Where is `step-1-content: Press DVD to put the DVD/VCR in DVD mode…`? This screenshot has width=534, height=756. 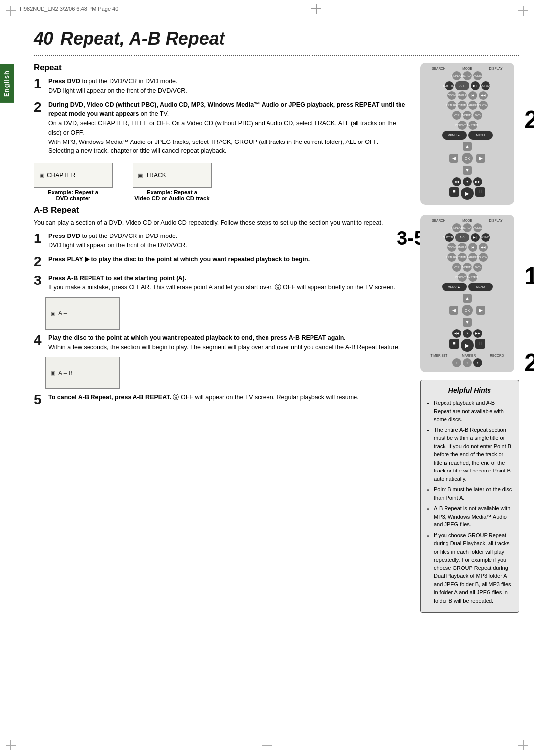 step-1-content: Press DVD to put the DVD/VCR in DVD mode… is located at coordinates (229, 86).